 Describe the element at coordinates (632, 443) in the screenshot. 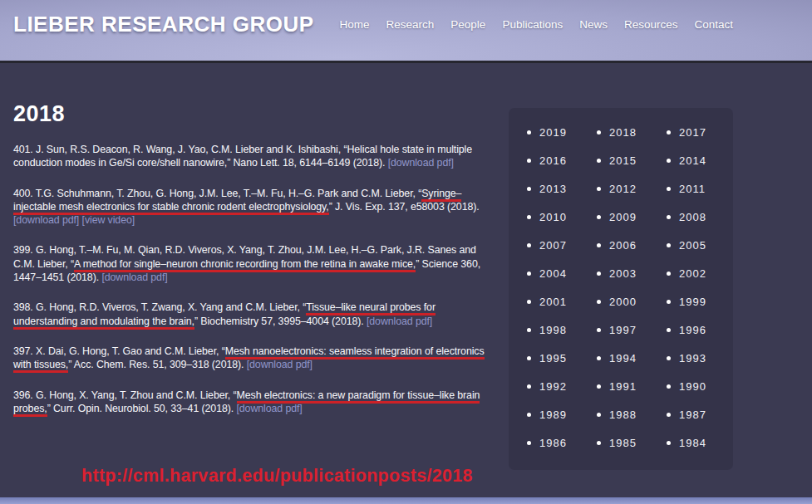

I see `year-link-1985: 1985` at that location.